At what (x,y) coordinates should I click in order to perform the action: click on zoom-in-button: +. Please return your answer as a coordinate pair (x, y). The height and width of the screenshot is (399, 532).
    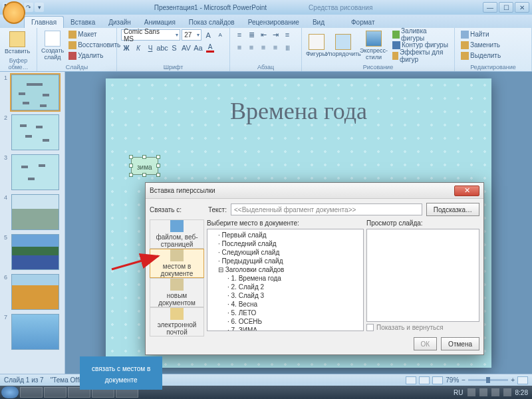
    Looking at the image, I should click on (513, 380).